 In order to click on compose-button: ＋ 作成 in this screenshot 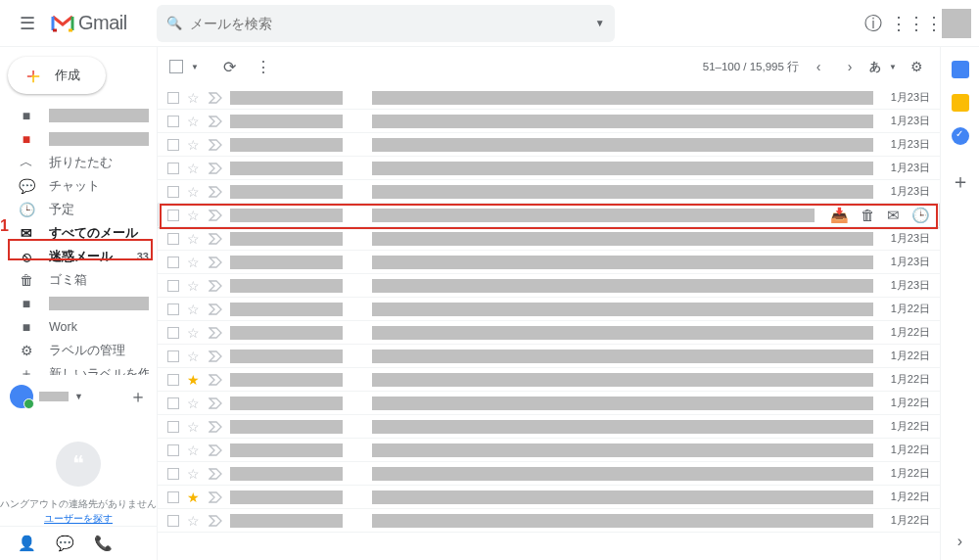, I will do `click(57, 75)`.